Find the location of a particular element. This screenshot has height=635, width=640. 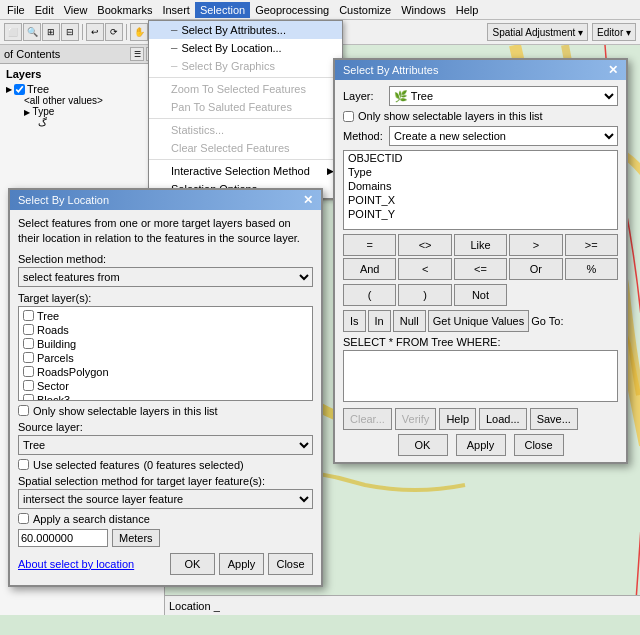

selection-method-select: select features from is located at coordinates (166, 277).